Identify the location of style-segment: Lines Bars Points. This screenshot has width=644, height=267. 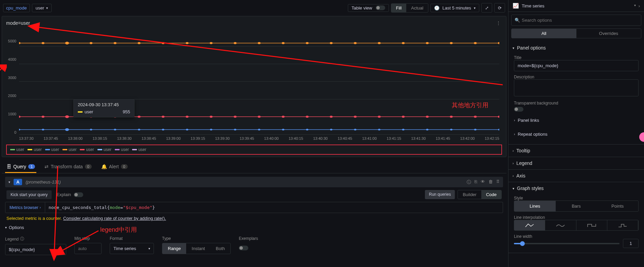
(576, 206).